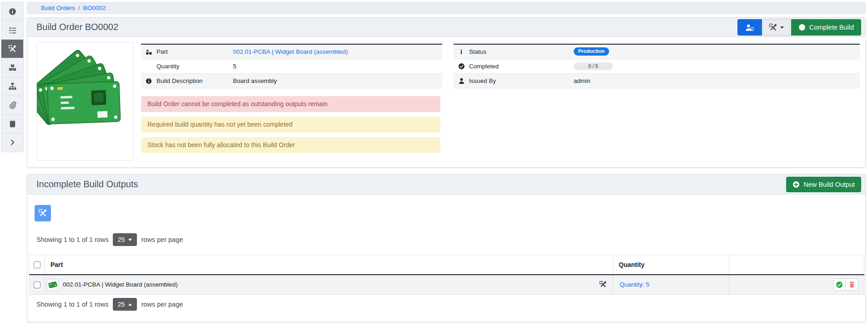  I want to click on build-outputs-table: Part Quantity, so click(447, 275).